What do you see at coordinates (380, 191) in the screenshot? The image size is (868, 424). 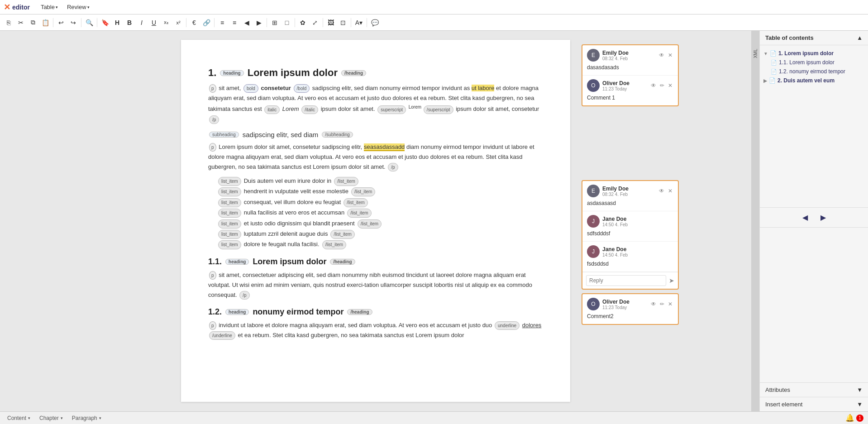 I see `list-item: list_item hendrerit in vulputate velit e…` at bounding box center [380, 191].